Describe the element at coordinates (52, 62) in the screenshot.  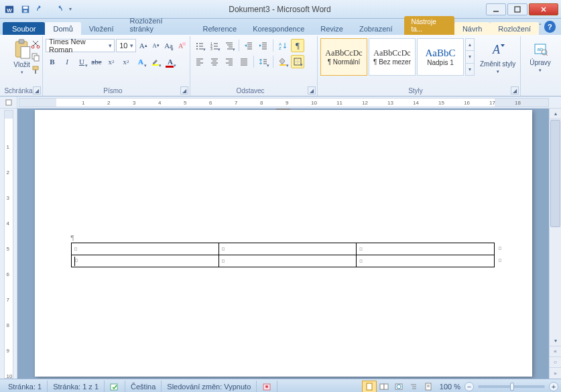
I see `bold-button: B` at that location.